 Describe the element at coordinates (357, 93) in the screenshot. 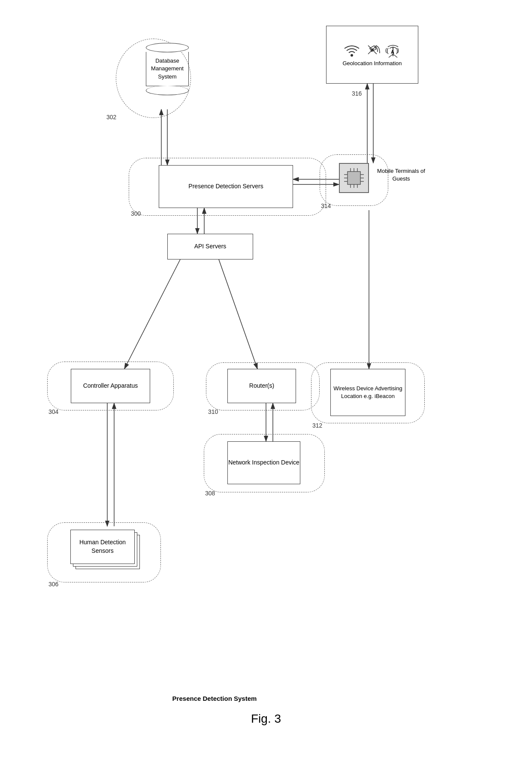

I see `ref-316: 316` at that location.